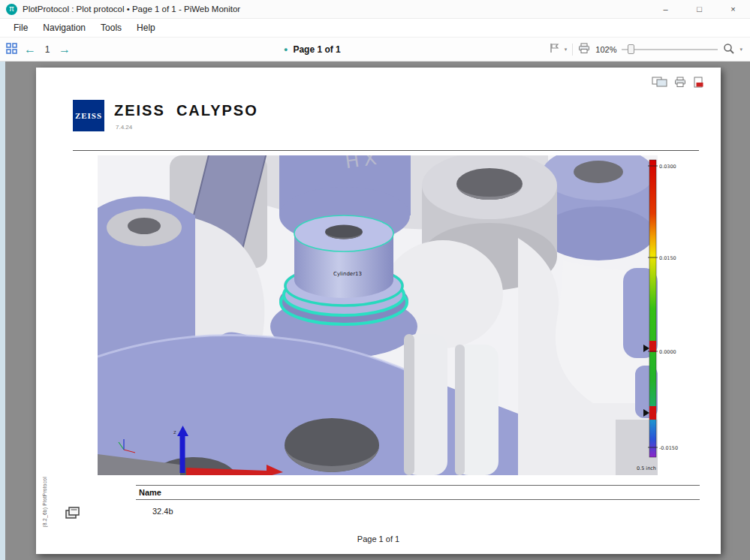 The image size is (750, 560). Describe the element at coordinates (175, 432) in the screenshot. I see `cad-z-axis-label: z` at that location.